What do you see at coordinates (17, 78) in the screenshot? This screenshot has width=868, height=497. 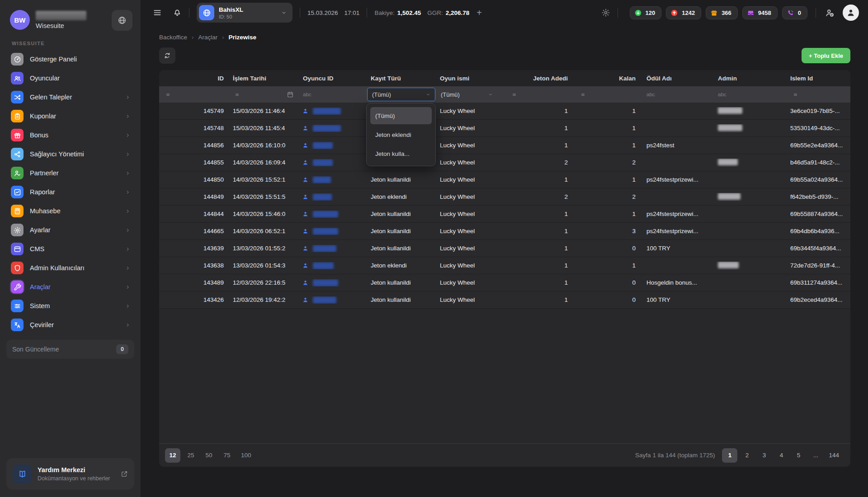 I see `users-icon` at bounding box center [17, 78].